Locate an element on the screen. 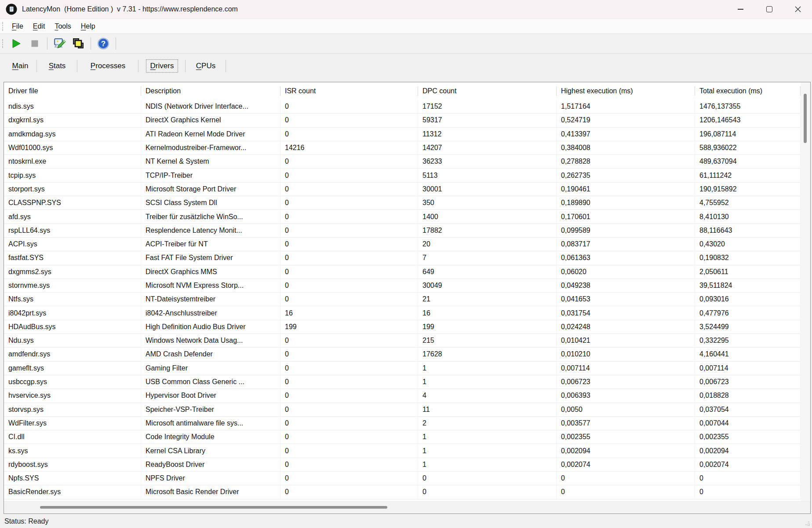  stop-monitor-button is located at coordinates (35, 44).